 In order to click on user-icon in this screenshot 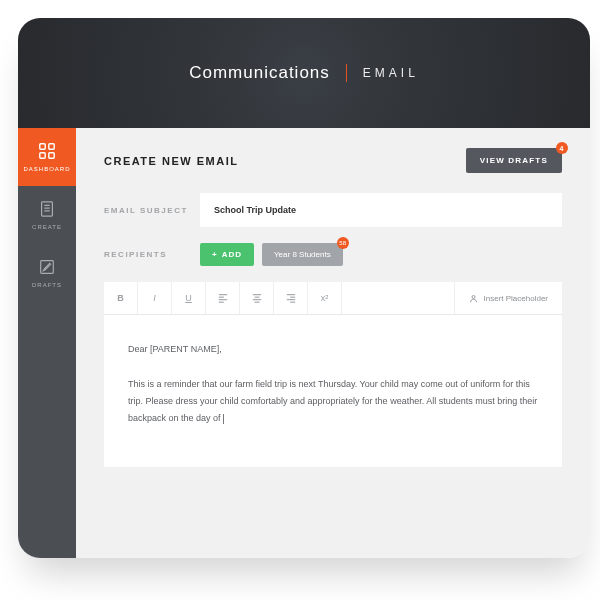, I will do `click(474, 298)`.